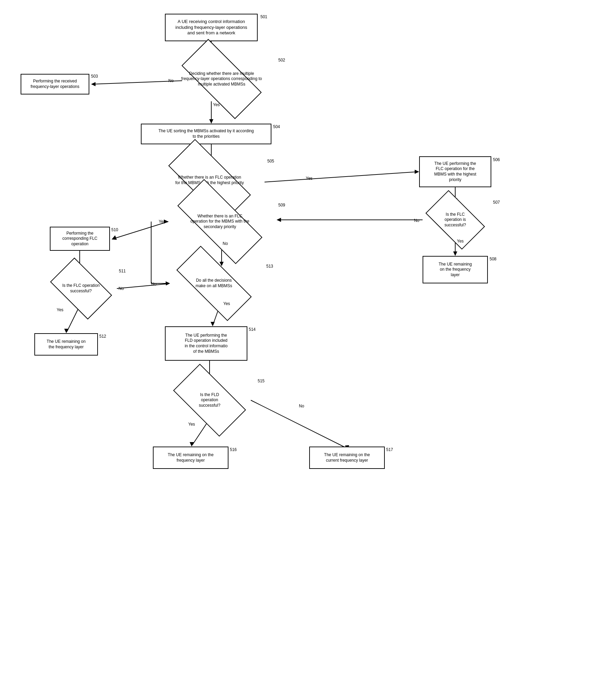 Image resolution: width=616 pixels, height=675 pixels. I want to click on node-509: Whether there is an FLC operation for th…, so click(220, 222).